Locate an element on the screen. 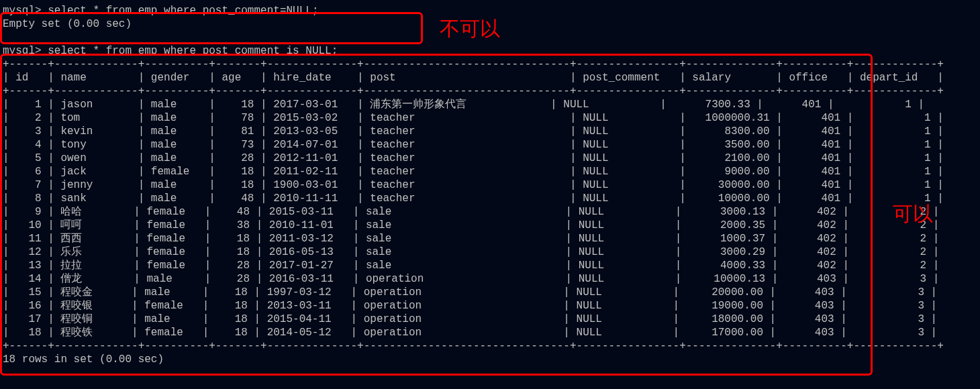  table-row: | 3 | kevin | male | 81 | 2013-03-05 | t… is located at coordinates (490, 131).